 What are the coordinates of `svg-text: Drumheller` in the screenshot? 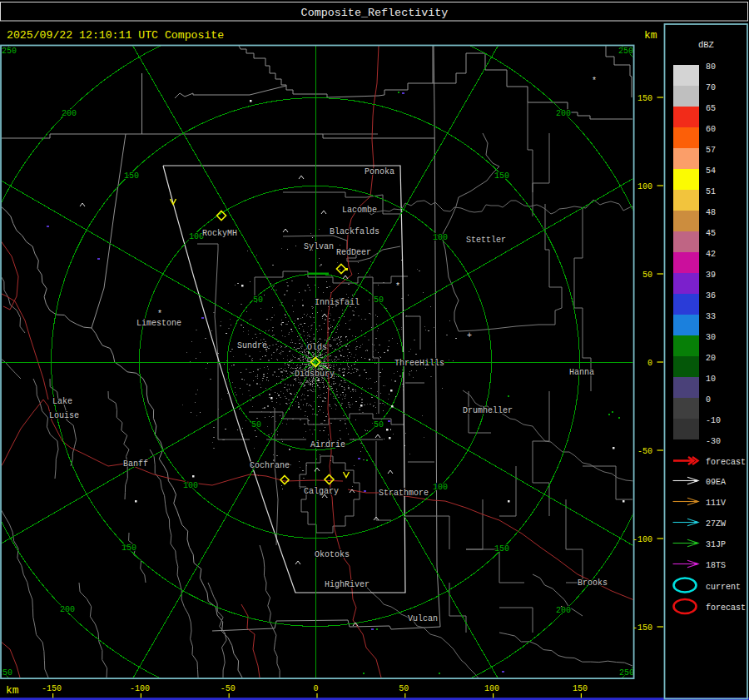 It's located at (488, 411).